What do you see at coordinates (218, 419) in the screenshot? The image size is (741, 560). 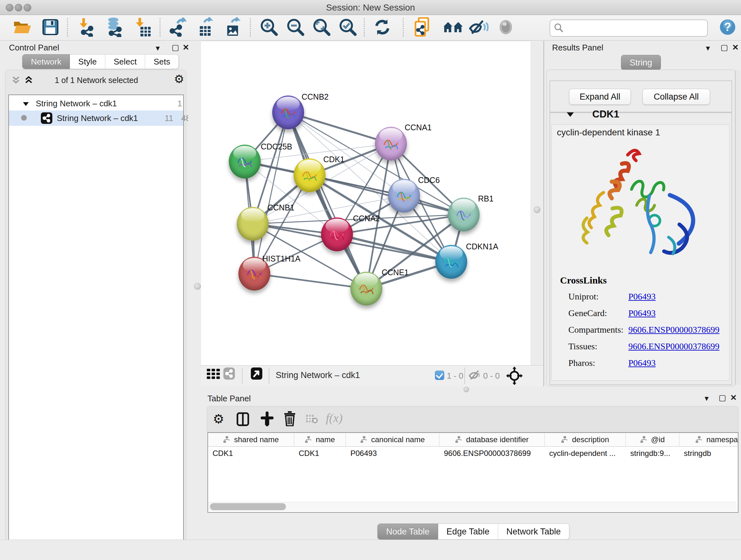 I see `table-settings-gear-icon: ⚙` at bounding box center [218, 419].